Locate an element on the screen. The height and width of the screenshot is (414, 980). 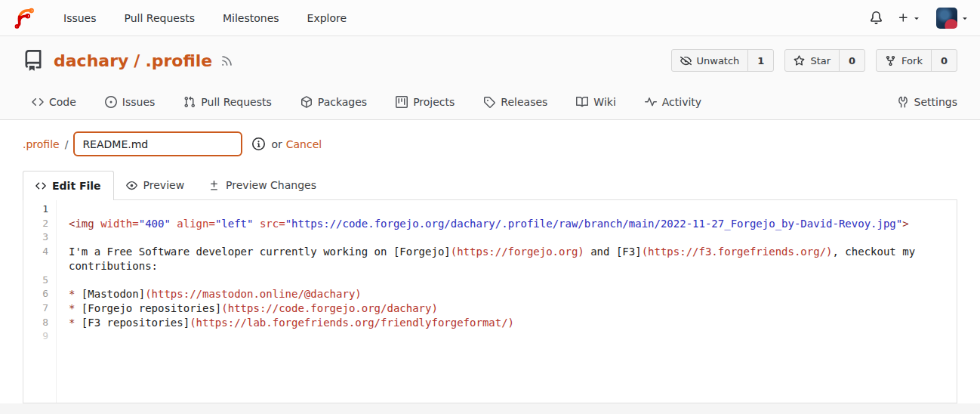
line-number: 6 is located at coordinates (40, 295).